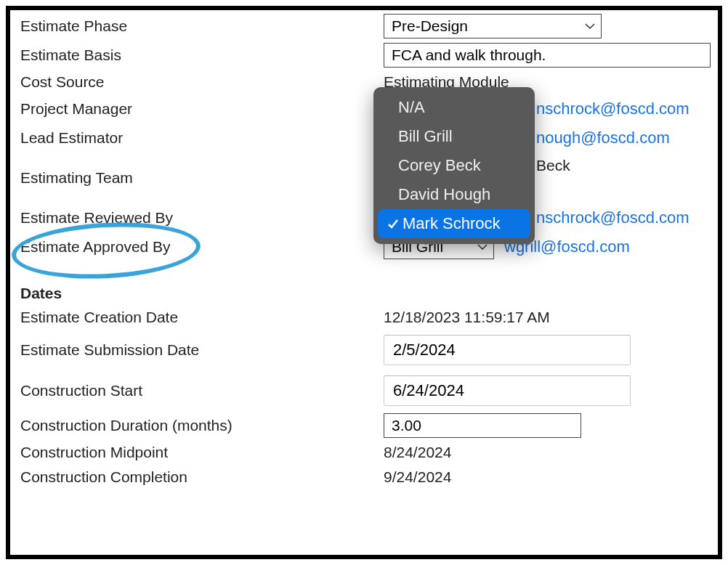 This screenshot has height=565, width=728. What do you see at coordinates (393, 224) in the screenshot?
I see `check-icon` at bounding box center [393, 224].